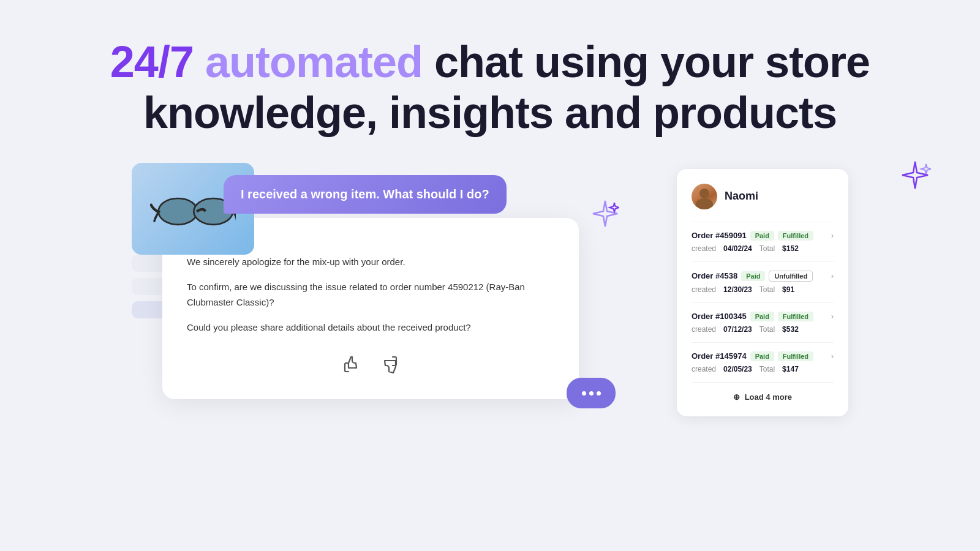 The width and height of the screenshot is (980, 551). I want to click on order-meta: created 07/12/23 Total $532, so click(763, 329).